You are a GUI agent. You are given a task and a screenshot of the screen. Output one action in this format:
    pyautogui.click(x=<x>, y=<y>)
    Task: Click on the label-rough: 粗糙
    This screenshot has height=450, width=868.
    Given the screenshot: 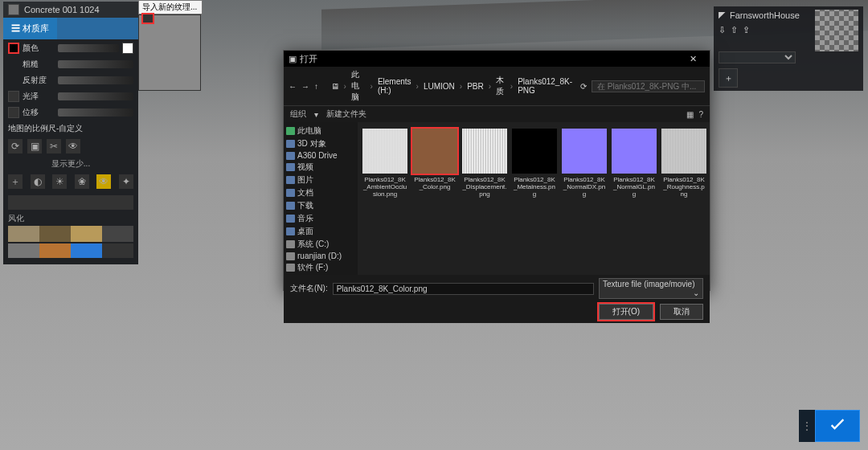 What is the action you would take?
    pyautogui.click(x=39, y=64)
    